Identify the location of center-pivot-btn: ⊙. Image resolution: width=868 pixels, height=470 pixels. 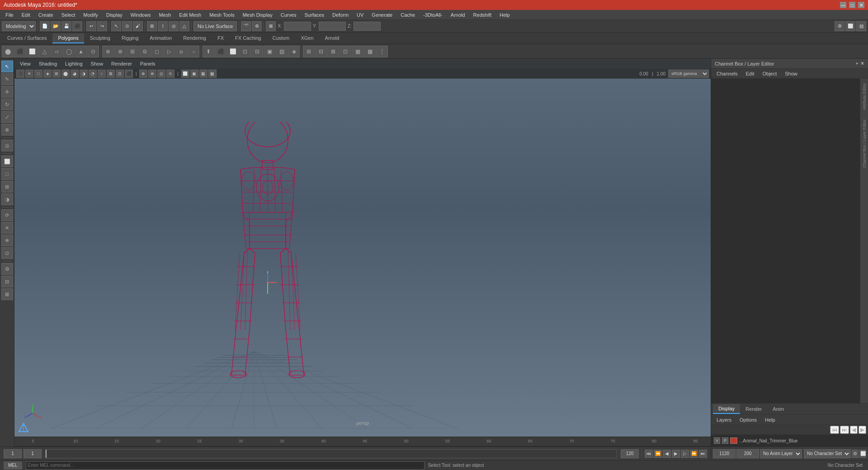
(7, 253).